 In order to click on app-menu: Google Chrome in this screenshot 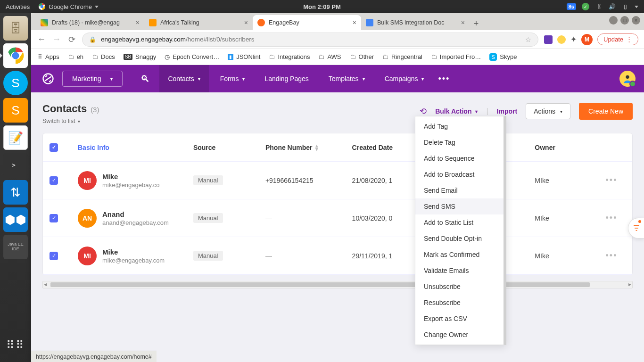, I will do `click(68, 7)`.